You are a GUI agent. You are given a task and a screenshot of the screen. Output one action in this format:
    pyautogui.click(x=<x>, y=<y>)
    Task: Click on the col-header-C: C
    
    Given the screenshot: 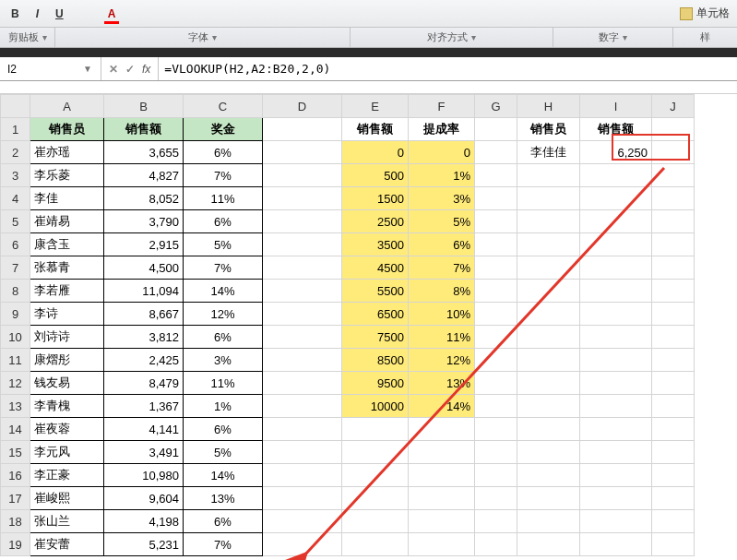 What is the action you would take?
    pyautogui.click(x=223, y=107)
    